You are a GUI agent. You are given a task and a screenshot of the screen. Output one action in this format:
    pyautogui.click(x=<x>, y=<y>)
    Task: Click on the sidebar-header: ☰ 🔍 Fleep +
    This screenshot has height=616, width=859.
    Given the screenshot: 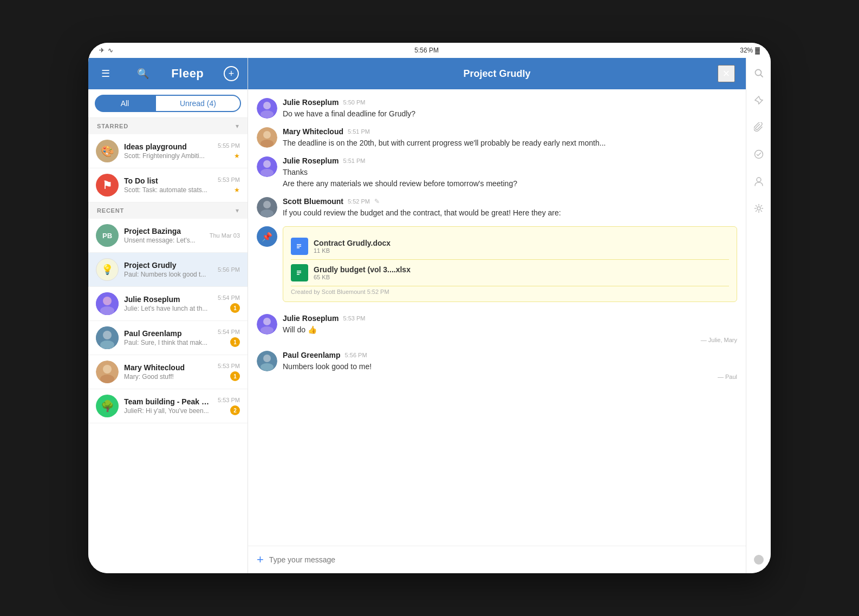 What is the action you would take?
    pyautogui.click(x=168, y=74)
    